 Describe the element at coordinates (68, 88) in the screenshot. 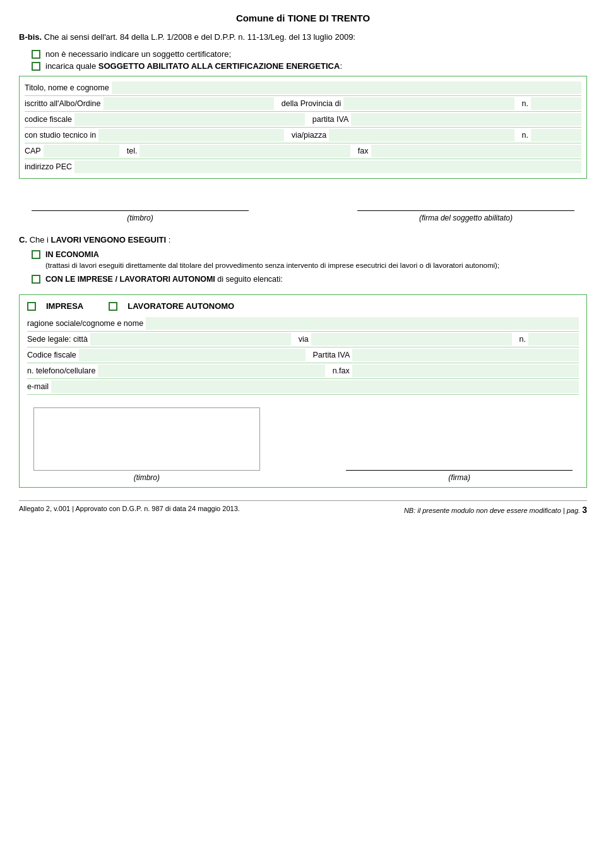

I see `titolo-label: Titolo, nome e cognome` at that location.